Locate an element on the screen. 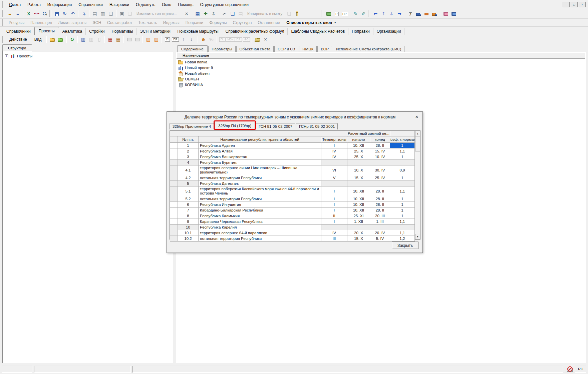  estimate-grid-icon: ▦ is located at coordinates (110, 39).